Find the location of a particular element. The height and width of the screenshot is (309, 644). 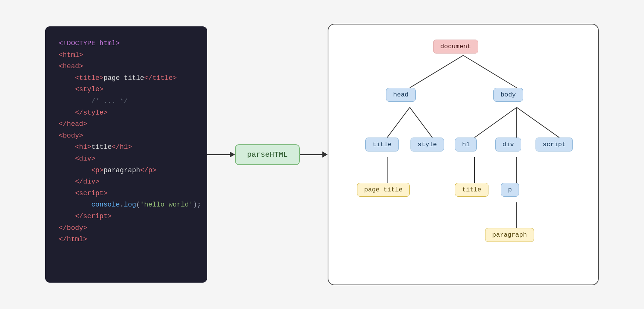

code-line: <script> is located at coordinates (126, 194).